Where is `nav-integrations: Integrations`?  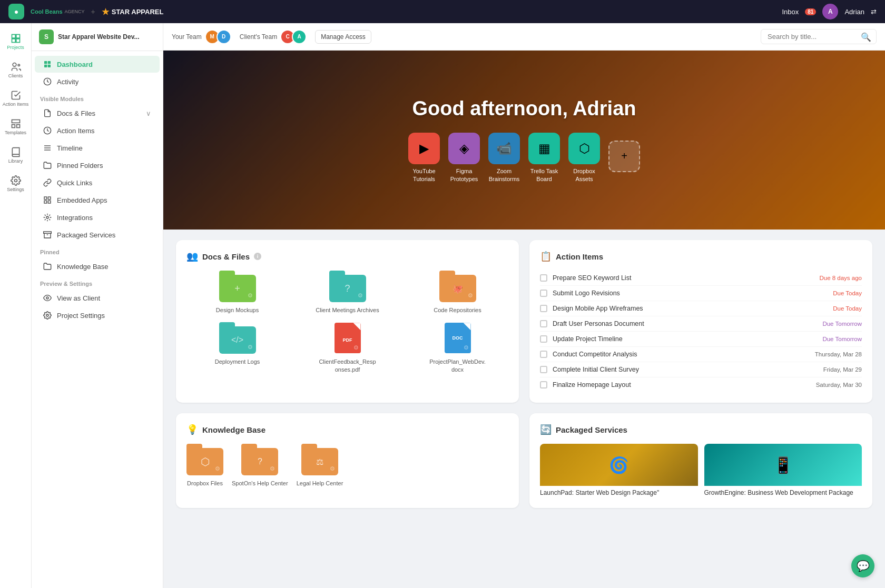
nav-integrations: Integrations is located at coordinates (97, 217).